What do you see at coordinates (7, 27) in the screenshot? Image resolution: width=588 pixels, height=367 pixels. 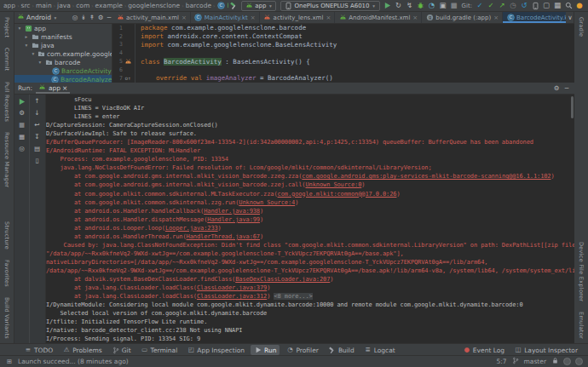 I see `stripe-button-project: Project` at bounding box center [7, 27].